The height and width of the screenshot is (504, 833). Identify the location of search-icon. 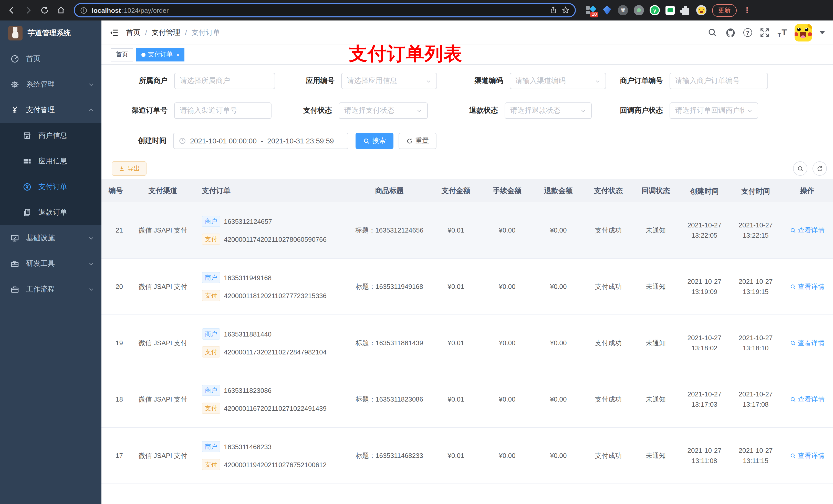
(713, 32).